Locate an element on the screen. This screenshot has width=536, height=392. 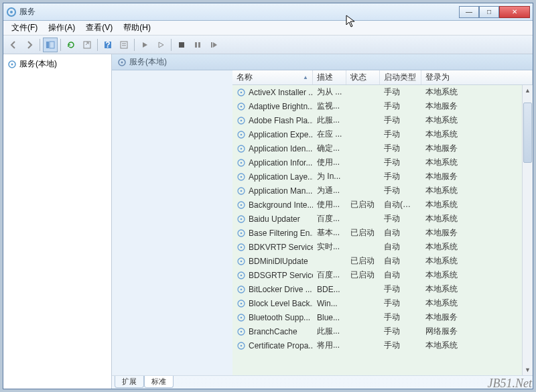
service-row: BranchCache此服...手动网络服务 is located at coordinates (377, 331).